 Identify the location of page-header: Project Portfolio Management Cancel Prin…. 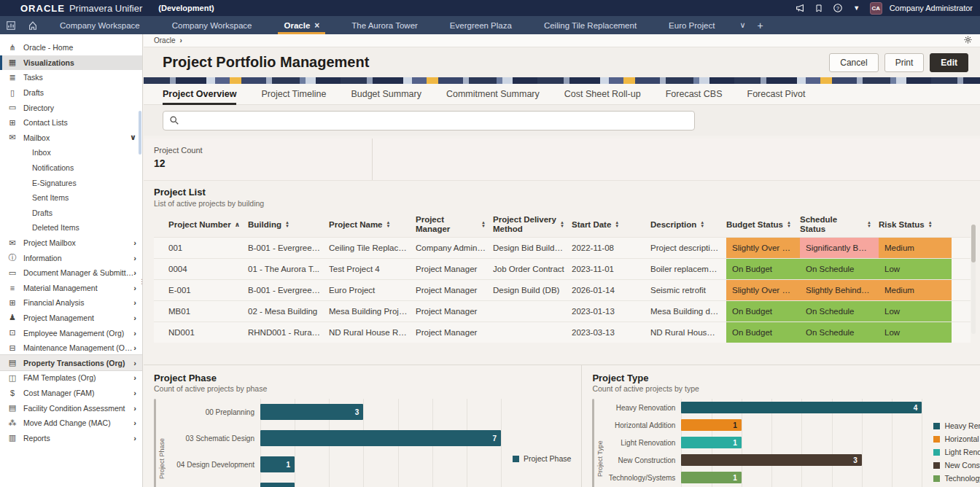
(561, 63).